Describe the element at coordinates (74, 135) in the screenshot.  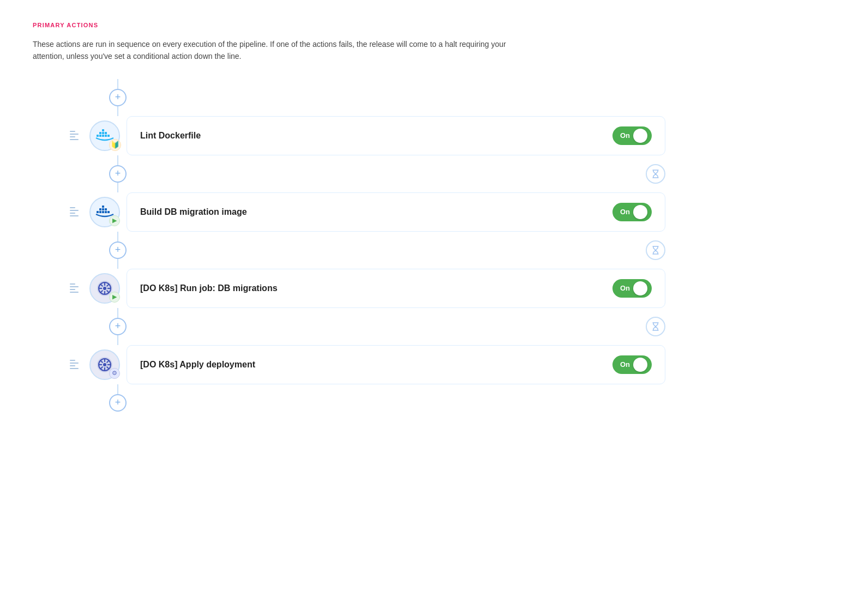
I see `drag-handle-lint-dockerfile` at that location.